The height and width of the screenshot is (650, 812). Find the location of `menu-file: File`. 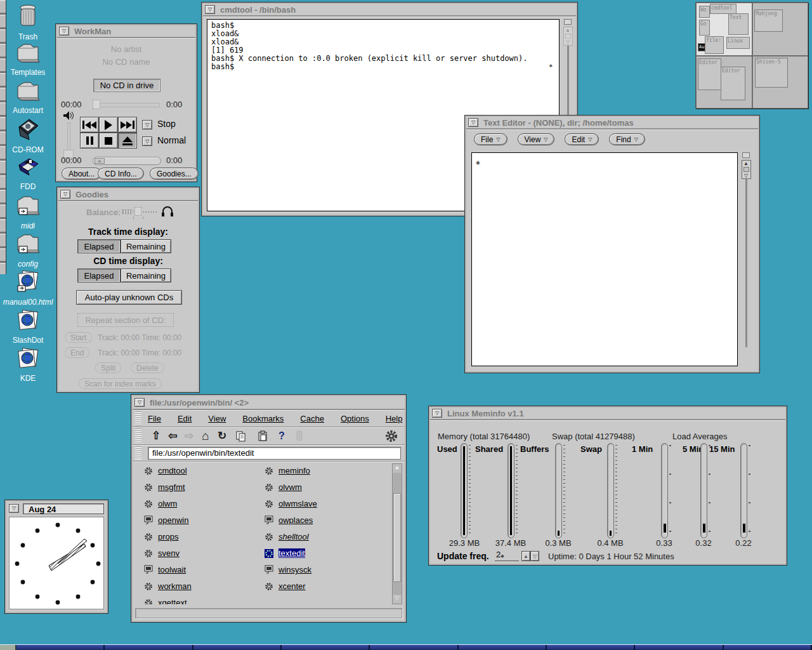

menu-file: File is located at coordinates (155, 419).